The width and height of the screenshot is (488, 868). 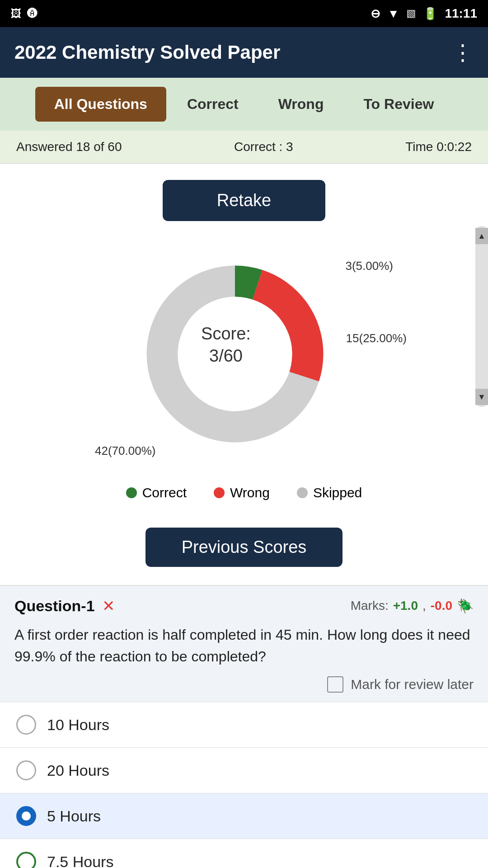 What do you see at coordinates (394, 14) in the screenshot?
I see `wifi-icon: ▼` at bounding box center [394, 14].